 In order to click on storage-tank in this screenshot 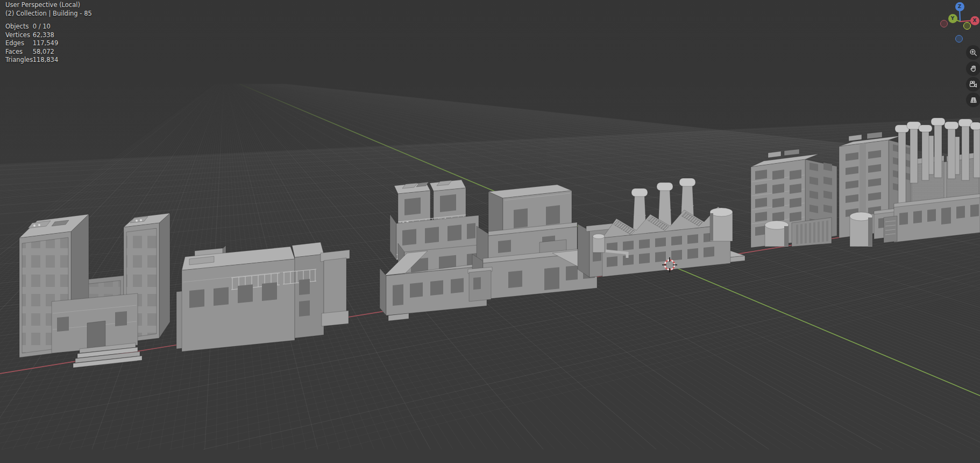, I will do `click(721, 225)`.